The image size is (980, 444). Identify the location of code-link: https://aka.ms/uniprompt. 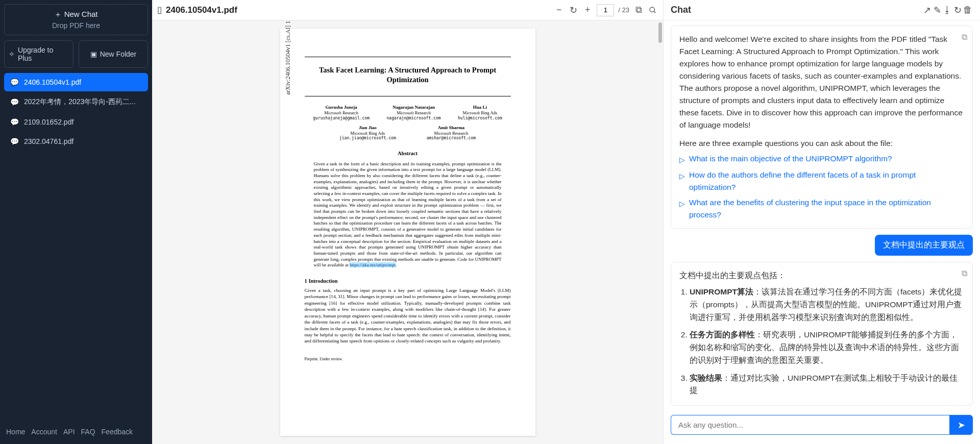
(373, 265).